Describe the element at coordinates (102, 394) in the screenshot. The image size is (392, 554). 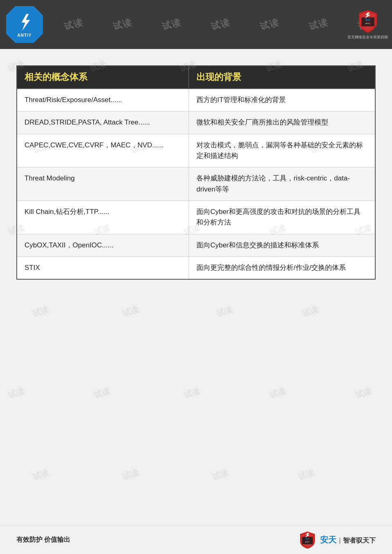
I see `page-wm-20: 试读` at that location.